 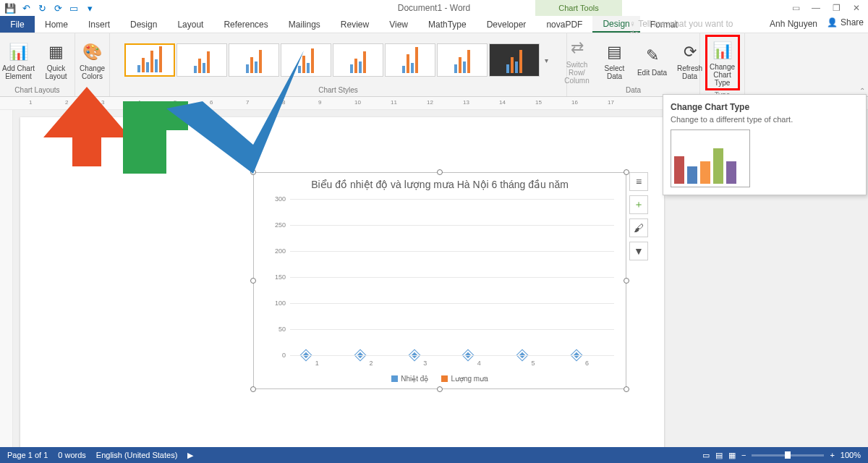 What do you see at coordinates (305, 25) in the screenshot?
I see `tab-mailings: Mailings` at bounding box center [305, 25].